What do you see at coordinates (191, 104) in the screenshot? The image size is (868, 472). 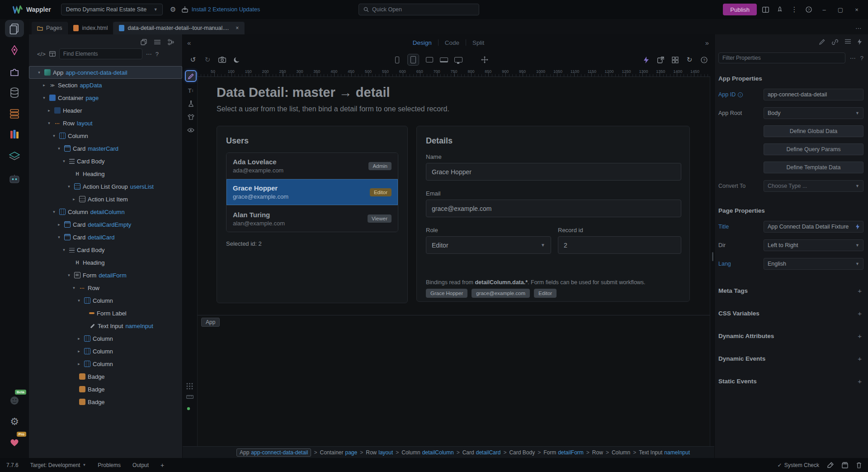 I see `experiments-flask-icon` at bounding box center [191, 104].